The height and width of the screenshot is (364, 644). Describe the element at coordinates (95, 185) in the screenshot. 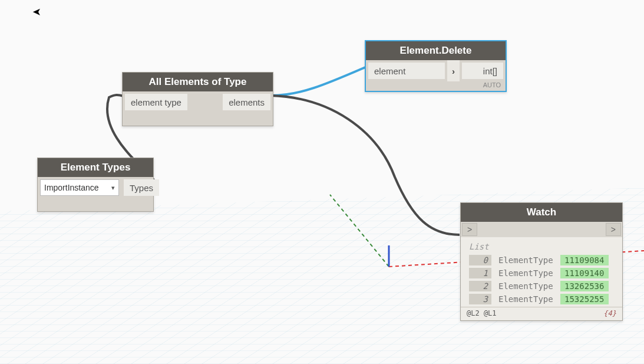

I see `node-element-types: Element Types ImportInstance ▾ Types` at that location.